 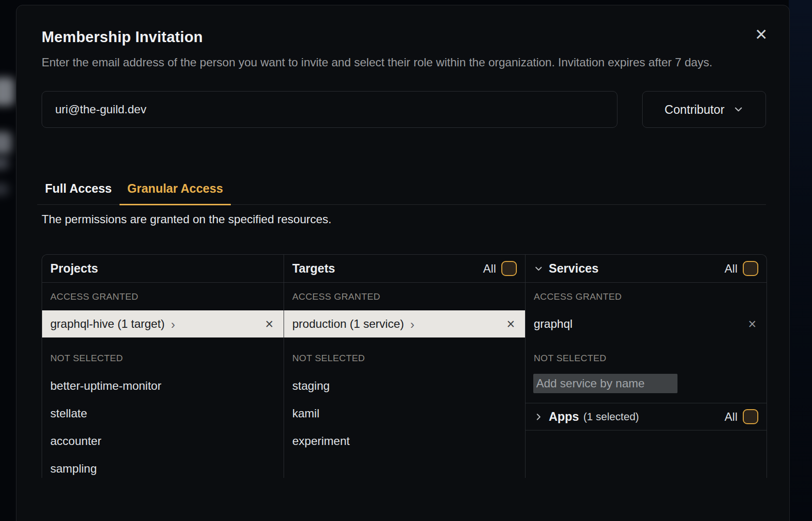 I want to click on projects-column: Projects ACCESS GRANTED graphql-hive (1 …, so click(x=163, y=366).